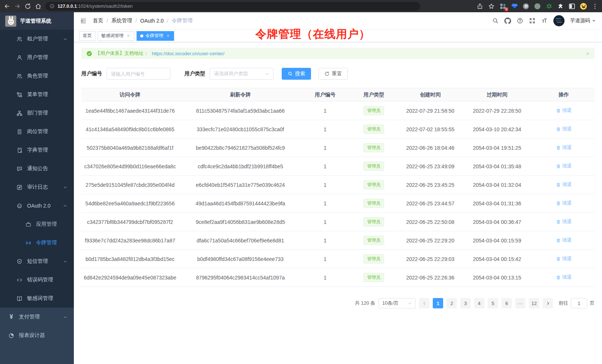 Image resolution: width=602 pixels, height=364 pixels. What do you see at coordinates (37, 132) in the screenshot?
I see `sidebar-item-post: 岗位管理` at bounding box center [37, 132].